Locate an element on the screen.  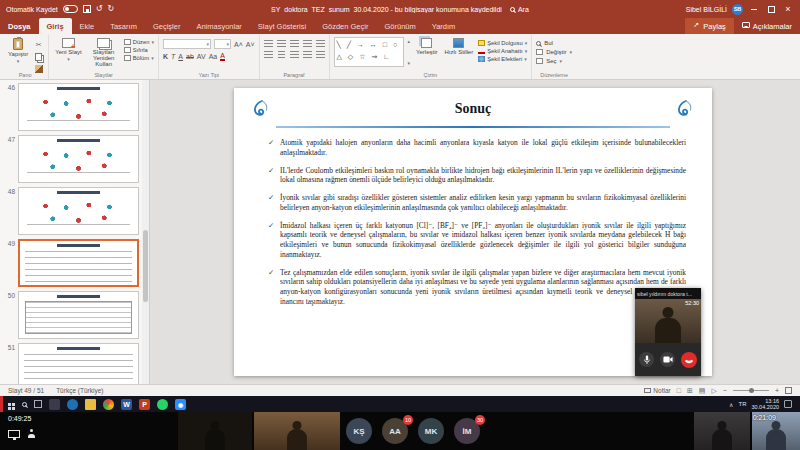
floating-meeting-window: sibel yıldırım doktora t... 52:30 is located at coordinates (668, 332).